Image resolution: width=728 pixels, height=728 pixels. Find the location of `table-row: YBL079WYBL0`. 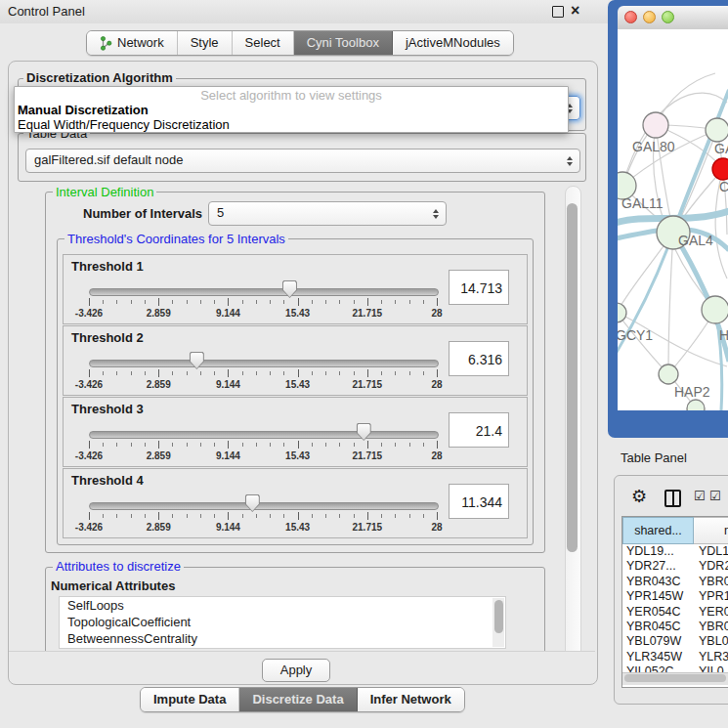

table-row: YBL079WYBL0 is located at coordinates (675, 641).